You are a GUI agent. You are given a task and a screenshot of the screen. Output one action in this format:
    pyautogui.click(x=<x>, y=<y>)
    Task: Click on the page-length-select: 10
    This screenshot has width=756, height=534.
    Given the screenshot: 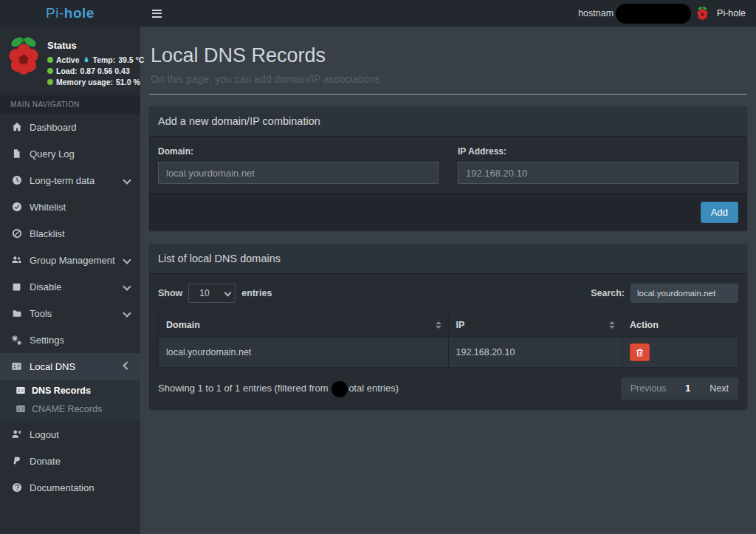 What is the action you would take?
    pyautogui.click(x=212, y=293)
    